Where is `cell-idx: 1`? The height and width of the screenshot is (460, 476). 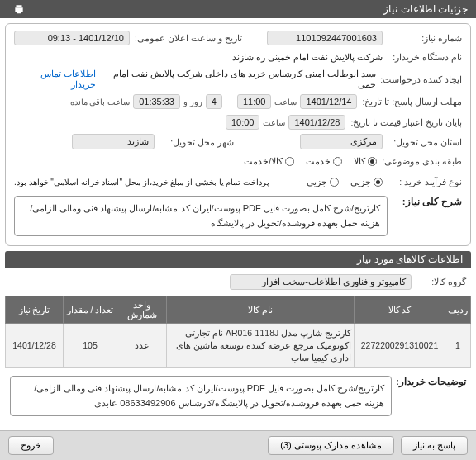
cell-idx: 1 is located at coordinates (458, 345).